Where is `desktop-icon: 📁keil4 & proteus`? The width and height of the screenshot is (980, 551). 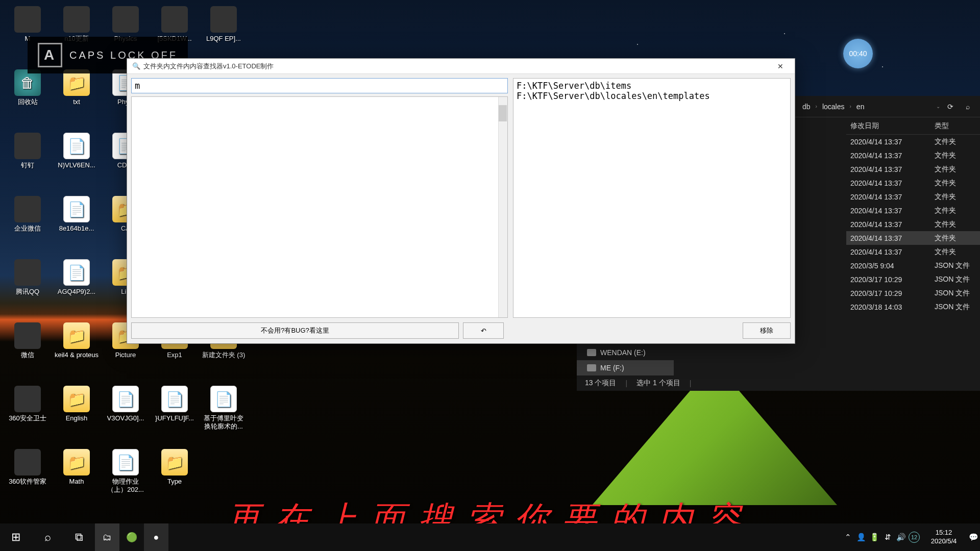
desktop-icon: 📁keil4 & proteus is located at coordinates (77, 351).